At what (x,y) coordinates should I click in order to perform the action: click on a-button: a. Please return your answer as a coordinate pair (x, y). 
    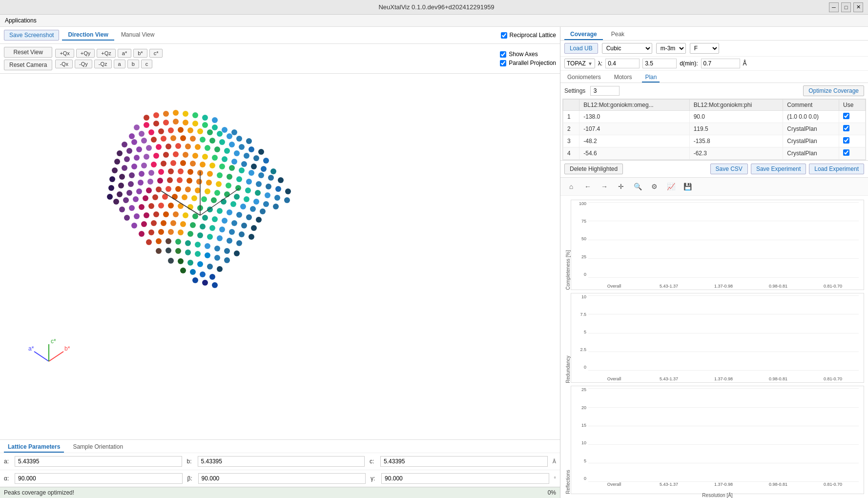
    Looking at the image, I should click on (120, 64).